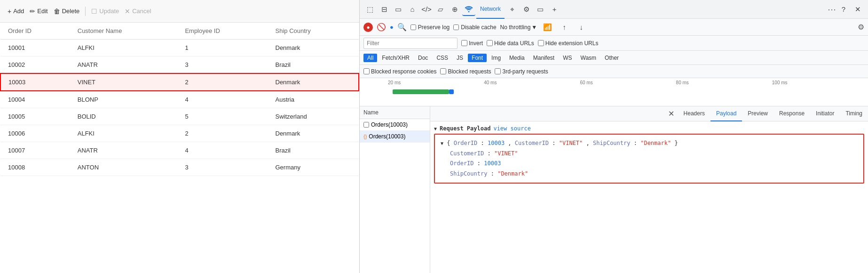 The image size is (868, 273). What do you see at coordinates (567, 58) in the screenshot?
I see `filter-tab-ws: WS` at bounding box center [567, 58].